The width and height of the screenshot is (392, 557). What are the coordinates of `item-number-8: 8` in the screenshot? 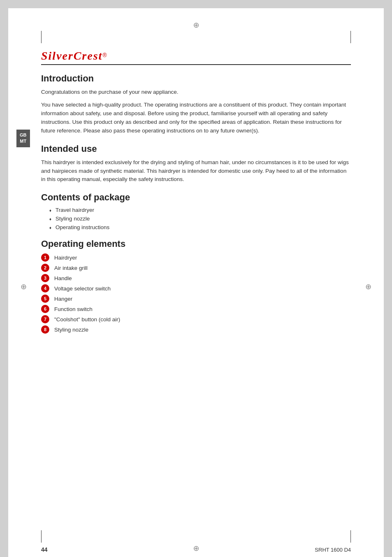 It's located at (45, 330).